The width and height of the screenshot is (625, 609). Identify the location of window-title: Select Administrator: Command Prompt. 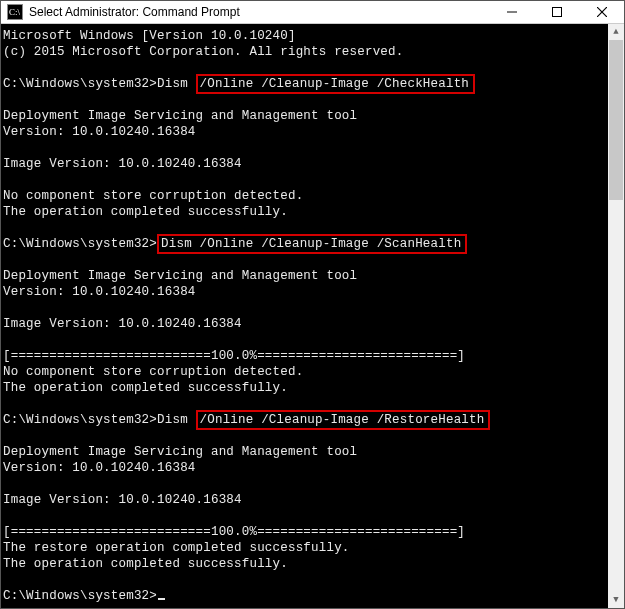
(134, 12).